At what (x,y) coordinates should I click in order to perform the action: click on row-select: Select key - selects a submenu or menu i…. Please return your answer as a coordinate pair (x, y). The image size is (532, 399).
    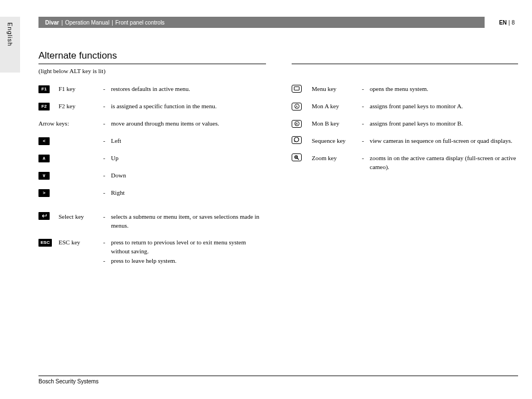
    Looking at the image, I should click on (152, 221).